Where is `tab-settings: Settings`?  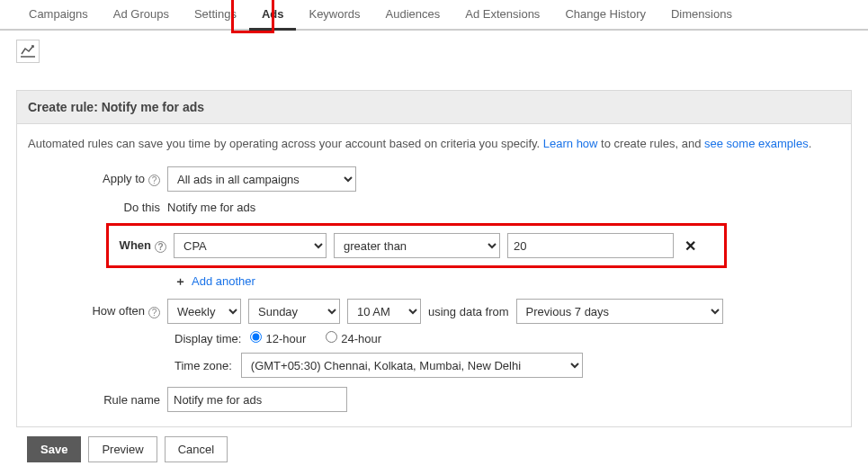
tab-settings: Settings is located at coordinates (216, 14).